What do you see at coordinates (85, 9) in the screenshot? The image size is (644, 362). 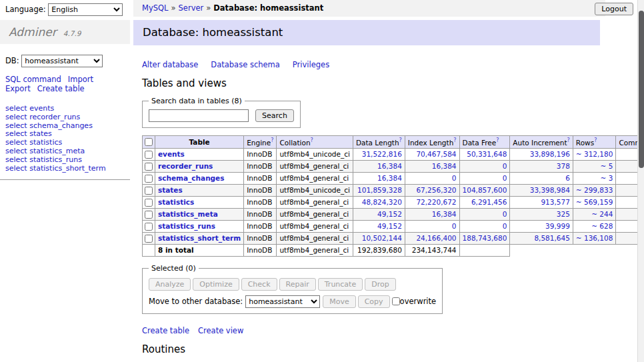 I see `language-select: English` at bounding box center [85, 9].